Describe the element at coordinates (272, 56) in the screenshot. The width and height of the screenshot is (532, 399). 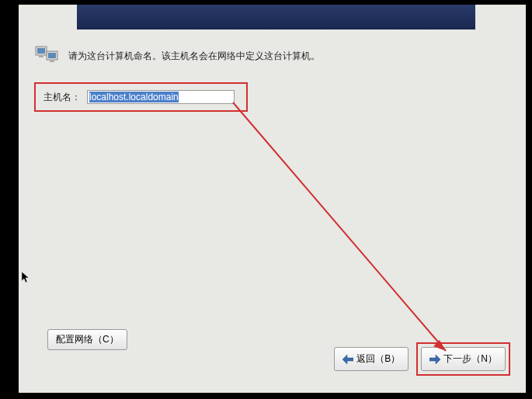
I see `instruction-row: 请为这台计算机命名。该主机名会在网络中定义这台计算机。` at that location.